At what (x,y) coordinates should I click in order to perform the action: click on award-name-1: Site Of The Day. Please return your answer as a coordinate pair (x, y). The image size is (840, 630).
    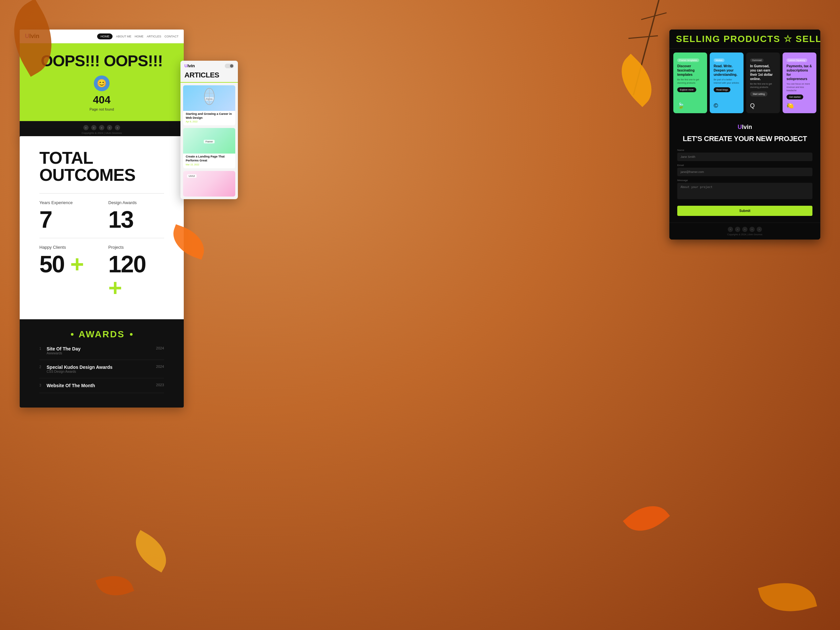
    Looking at the image, I should click on (101, 349).